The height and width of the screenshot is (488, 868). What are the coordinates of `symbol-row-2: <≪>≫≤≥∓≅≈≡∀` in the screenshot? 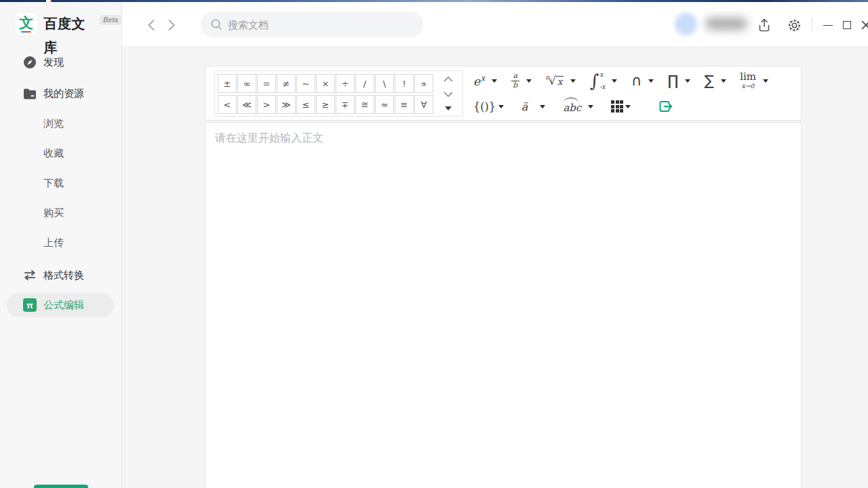 It's located at (326, 104).